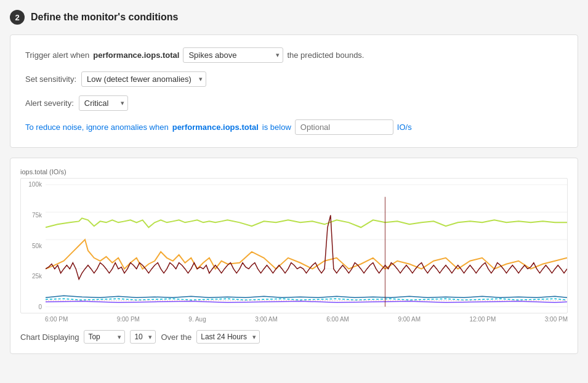  I want to click on time-select: Last 24 Hours Last 48 Hours Last Week, so click(228, 337).